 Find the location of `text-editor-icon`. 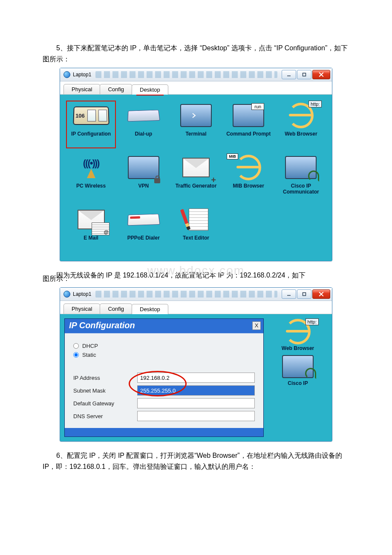

text-editor-icon is located at coordinates (196, 220).